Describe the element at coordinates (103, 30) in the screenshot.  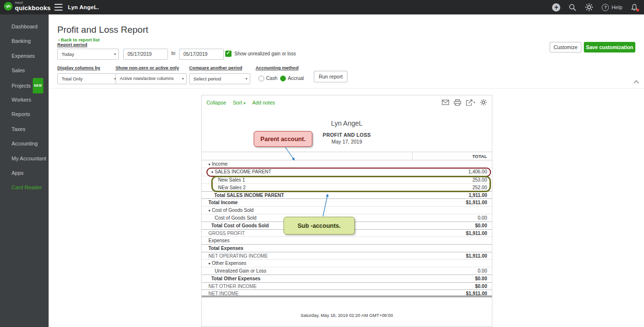
I see `page-title: Profit and Loss Report` at that location.